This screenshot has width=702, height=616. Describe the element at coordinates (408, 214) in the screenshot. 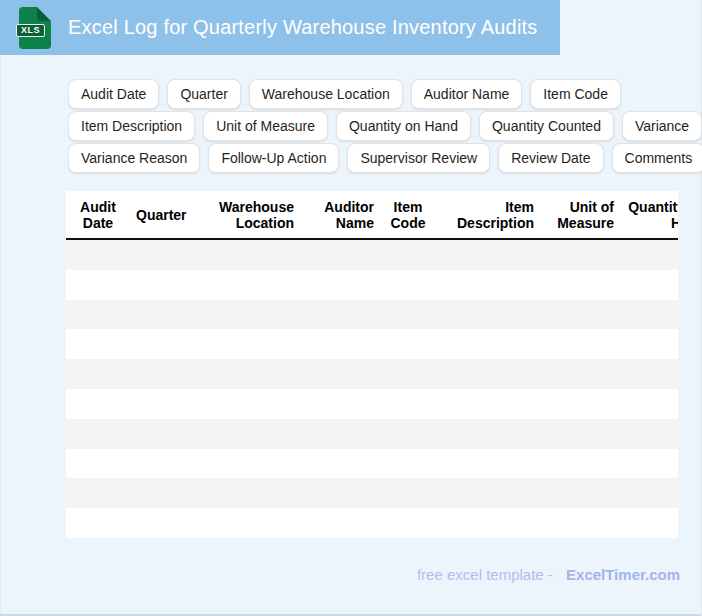

I see `col-header-item-code: Item Code` at that location.